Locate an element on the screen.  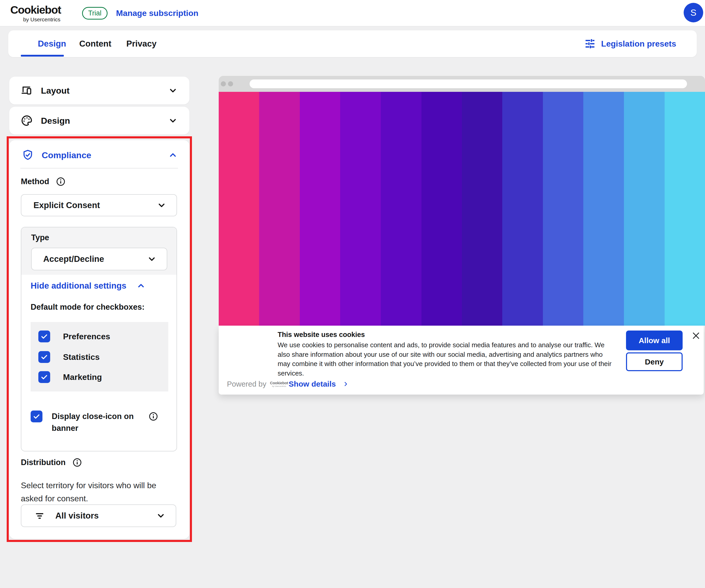
type-label-row: Type is located at coordinates (40, 238).